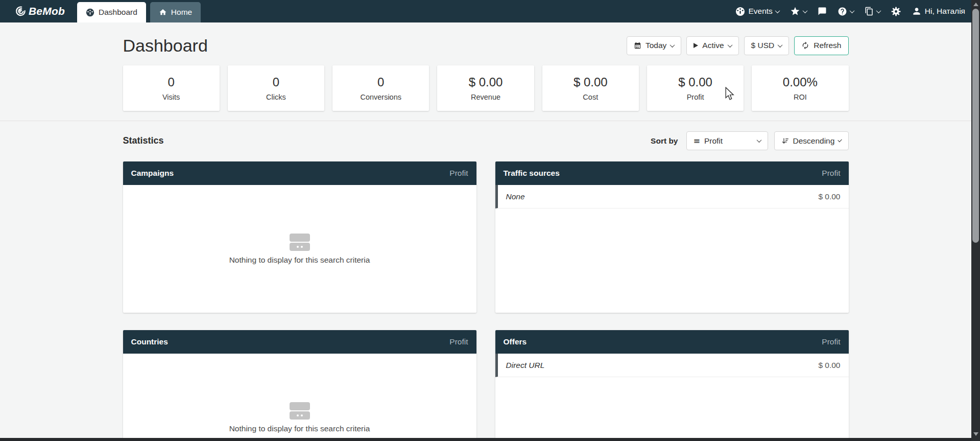 The image size is (980, 441). I want to click on settings-button, so click(896, 11).